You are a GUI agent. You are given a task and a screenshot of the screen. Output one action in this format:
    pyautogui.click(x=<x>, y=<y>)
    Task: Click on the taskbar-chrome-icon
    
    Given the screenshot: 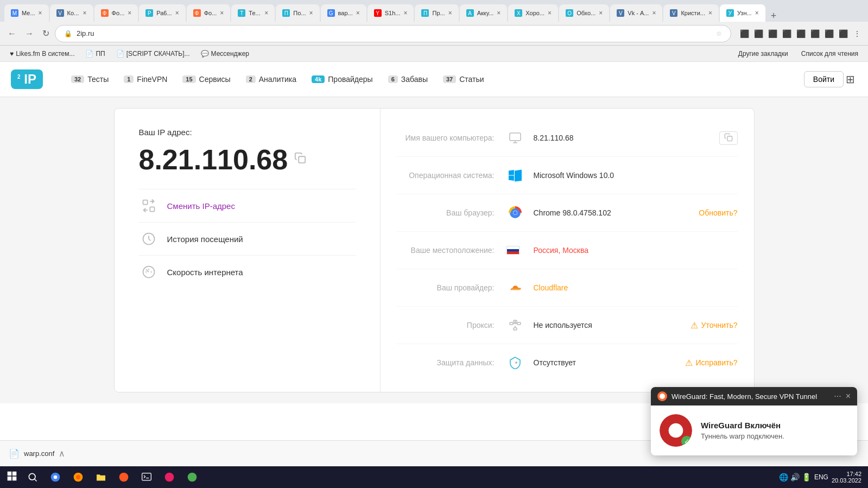 What is the action you would take?
    pyautogui.click(x=55, y=477)
    